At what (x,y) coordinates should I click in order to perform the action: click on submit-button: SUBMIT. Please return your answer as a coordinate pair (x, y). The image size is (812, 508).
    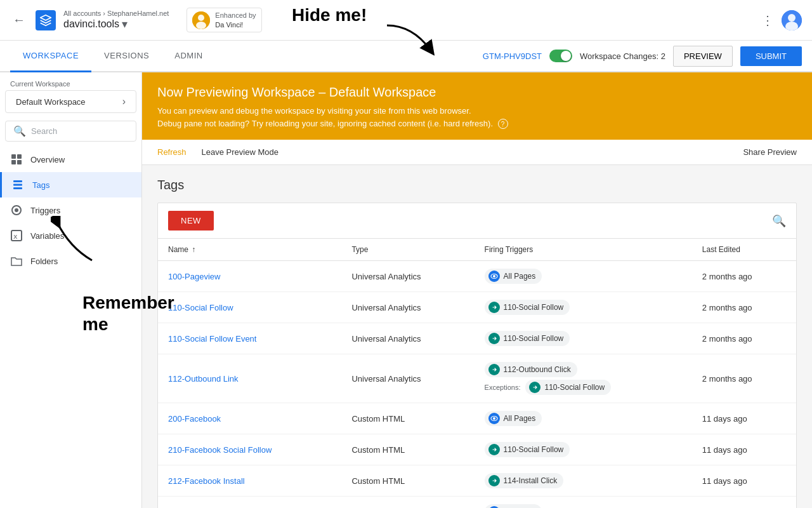
    Looking at the image, I should click on (771, 56).